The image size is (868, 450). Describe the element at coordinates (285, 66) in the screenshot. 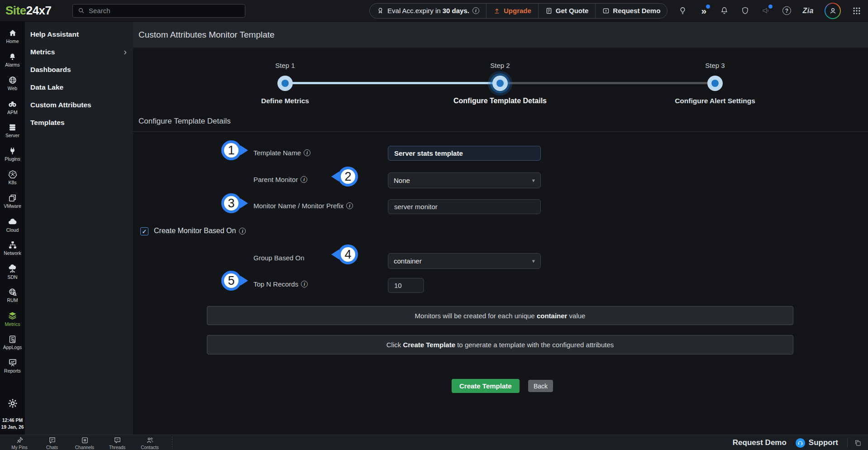

I see `wizard-step-number: Step 1` at that location.